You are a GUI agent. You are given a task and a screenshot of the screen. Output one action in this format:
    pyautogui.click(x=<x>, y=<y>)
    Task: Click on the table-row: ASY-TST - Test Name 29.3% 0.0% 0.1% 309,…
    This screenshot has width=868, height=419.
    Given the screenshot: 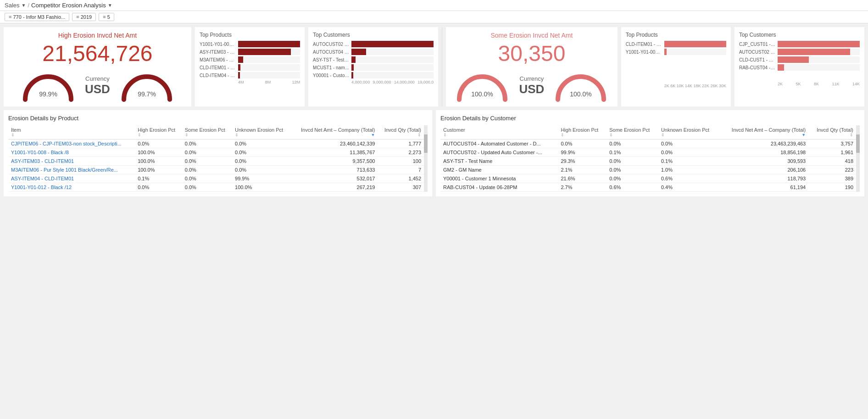 What is the action you would take?
    pyautogui.click(x=648, y=162)
    